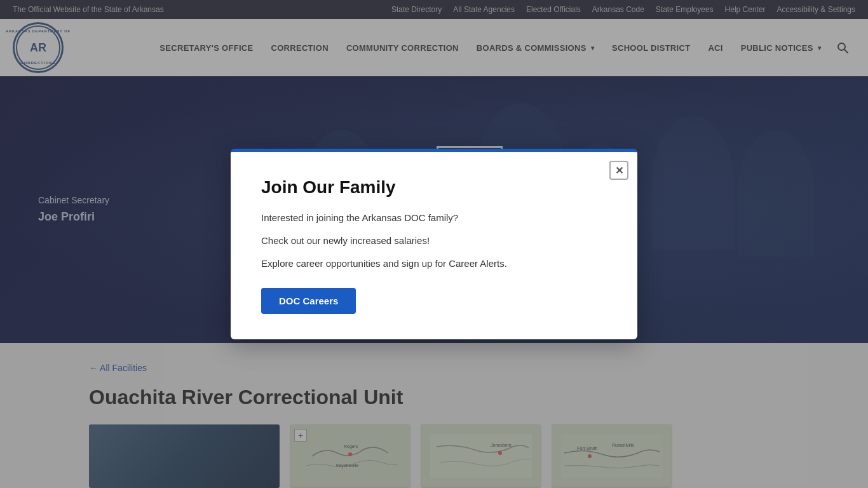 This screenshot has height=488, width=868. Describe the element at coordinates (309, 301) in the screenshot. I see `doc-careers-button: DOC Careers` at that location.